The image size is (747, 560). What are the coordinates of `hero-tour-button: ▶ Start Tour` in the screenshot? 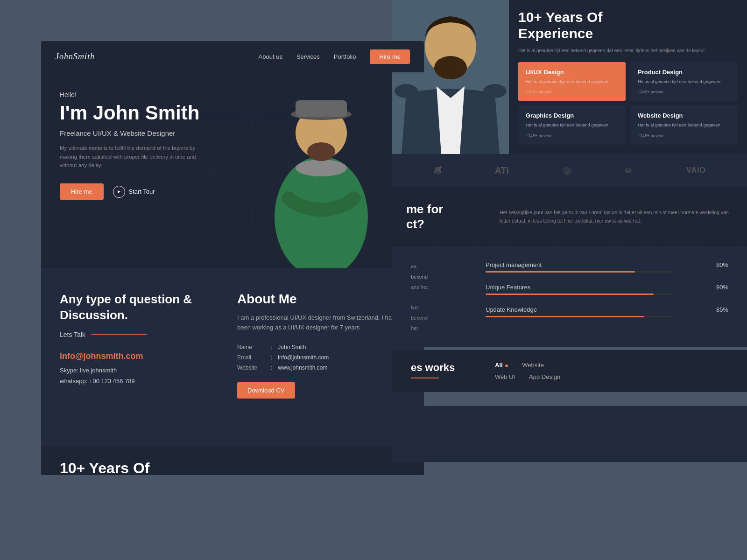 It's located at (134, 192).